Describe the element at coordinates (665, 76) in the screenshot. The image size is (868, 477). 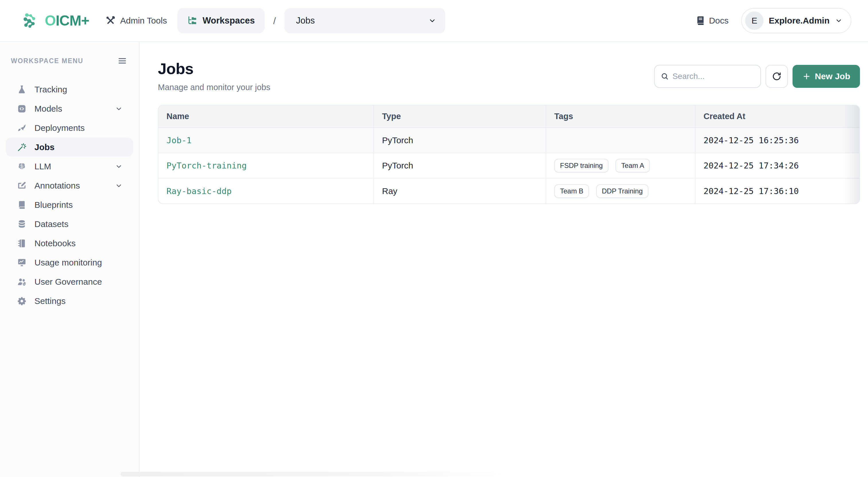
I see `search-icon` at that location.